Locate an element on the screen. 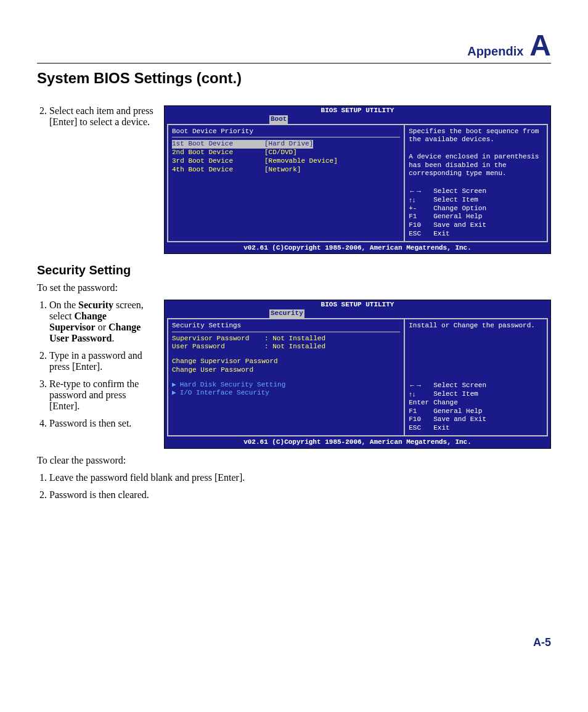 Image resolution: width=588 pixels, height=712 pixels. clear-step1: Leave the password field blank and press… is located at coordinates (300, 478).